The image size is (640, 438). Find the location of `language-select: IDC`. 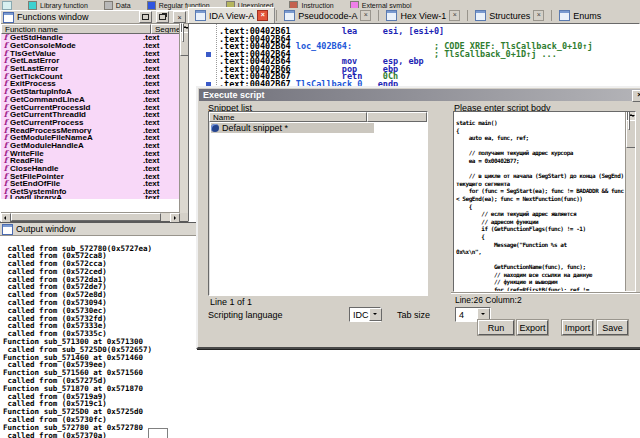

language-select: IDC is located at coordinates (365, 314).